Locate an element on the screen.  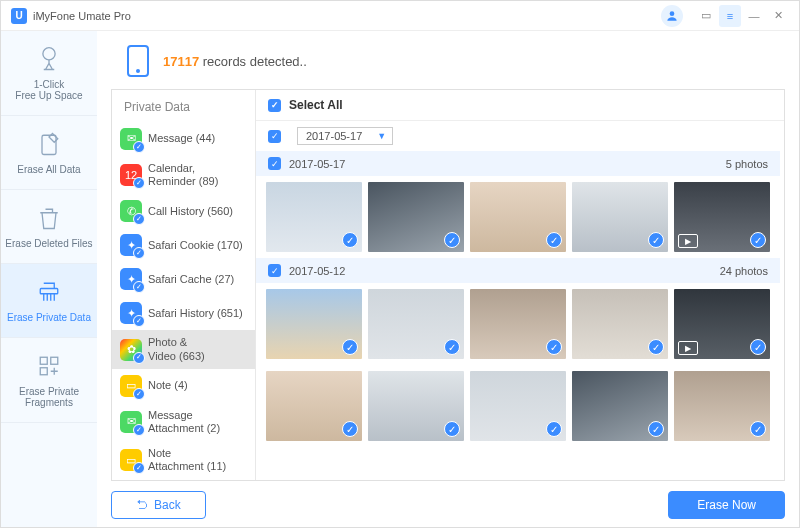
category-icon: ▭ is located at coordinates (131, 386).